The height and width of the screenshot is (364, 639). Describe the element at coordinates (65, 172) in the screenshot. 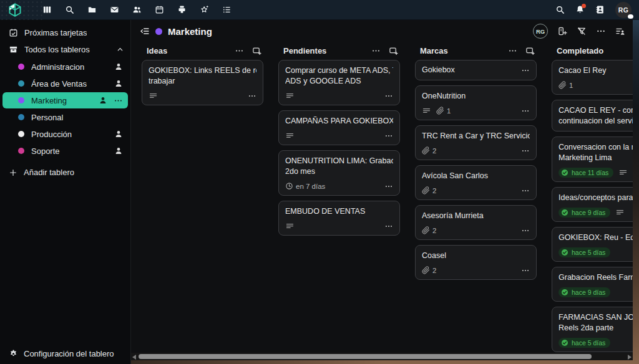

I see `add-board-button: Añadir tablero` at that location.